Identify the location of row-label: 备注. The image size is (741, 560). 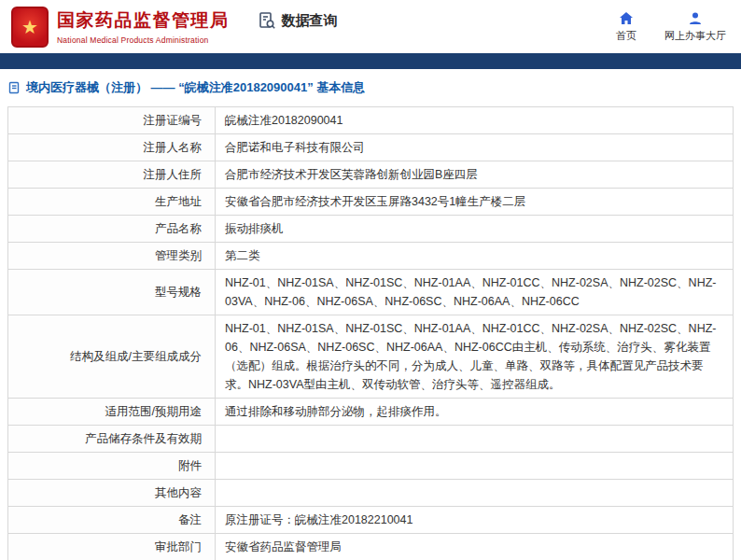
(112, 521).